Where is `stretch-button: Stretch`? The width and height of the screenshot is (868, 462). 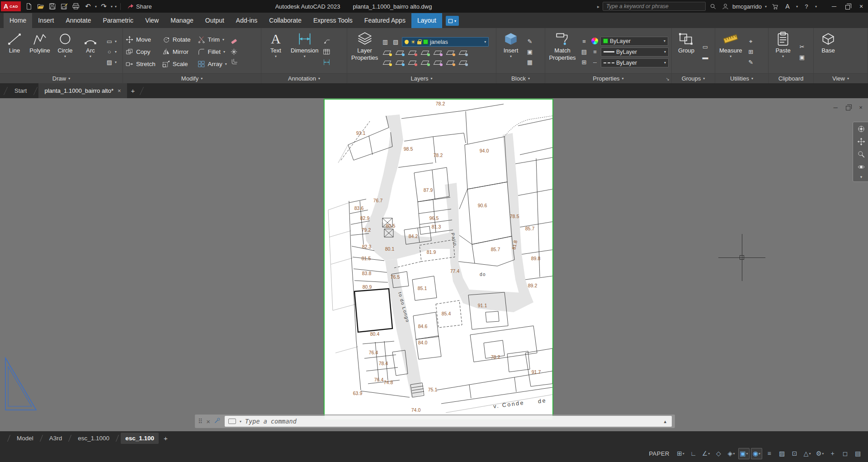 stretch-button: Stretch is located at coordinates (141, 64).